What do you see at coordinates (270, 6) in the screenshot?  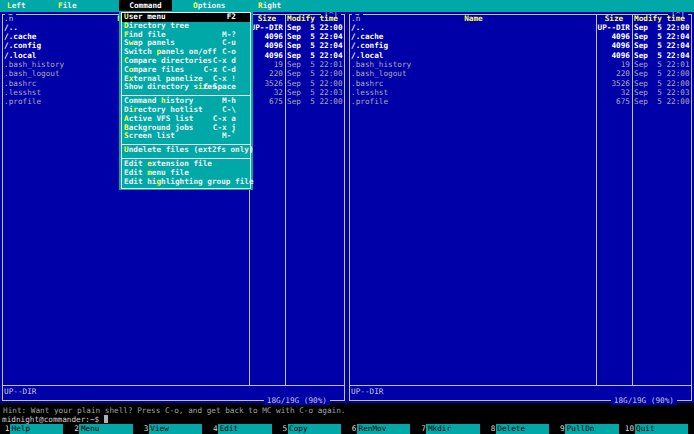 I see `menubar-item-right: Right` at bounding box center [270, 6].